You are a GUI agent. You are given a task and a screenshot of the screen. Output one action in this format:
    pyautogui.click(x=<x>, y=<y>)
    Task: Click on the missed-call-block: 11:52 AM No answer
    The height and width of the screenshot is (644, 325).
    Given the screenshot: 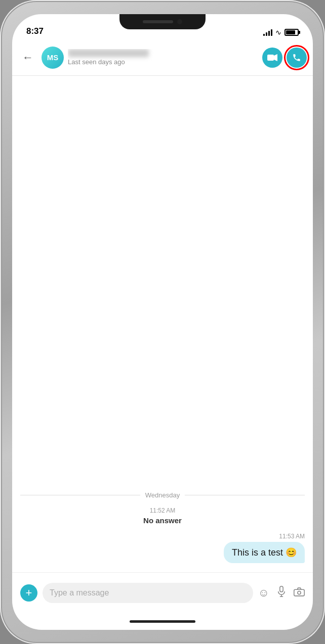 What is the action you would take?
    pyautogui.click(x=162, y=516)
    